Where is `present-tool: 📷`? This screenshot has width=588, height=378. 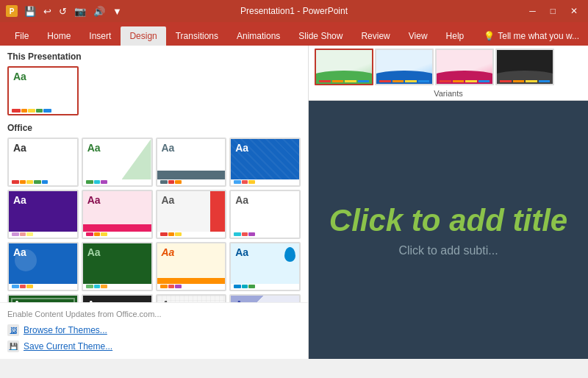 present-tool: 📷 is located at coordinates (80, 12).